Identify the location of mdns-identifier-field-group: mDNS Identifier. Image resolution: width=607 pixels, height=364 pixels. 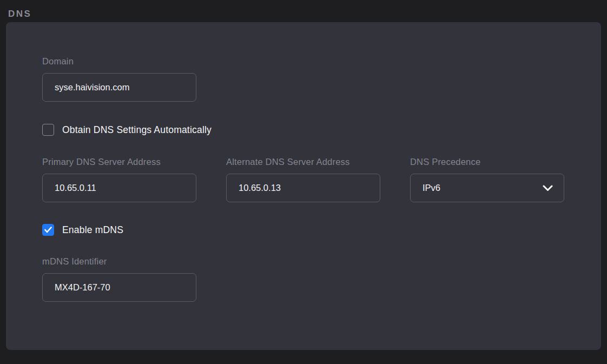
(304, 279).